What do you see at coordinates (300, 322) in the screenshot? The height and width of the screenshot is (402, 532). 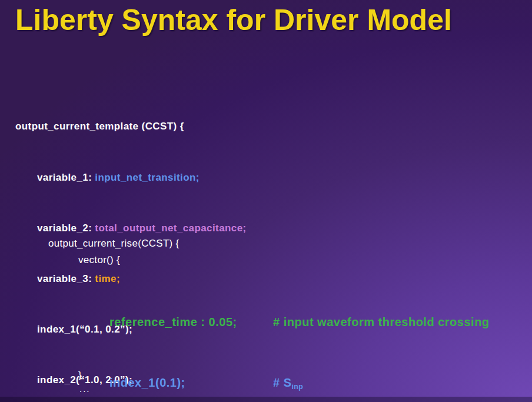 I see `code-line-reference-time: reference_time : 0.05;# input waveform t…` at bounding box center [300, 322].